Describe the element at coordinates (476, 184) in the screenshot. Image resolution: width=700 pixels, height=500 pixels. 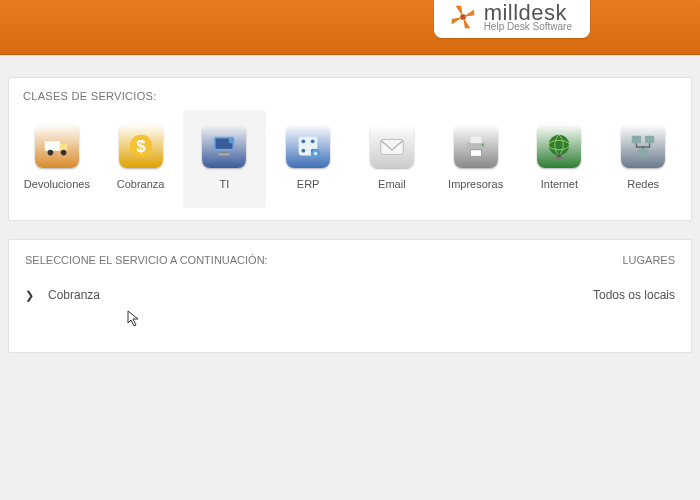
I see `category-label: Impresoras` at that location.